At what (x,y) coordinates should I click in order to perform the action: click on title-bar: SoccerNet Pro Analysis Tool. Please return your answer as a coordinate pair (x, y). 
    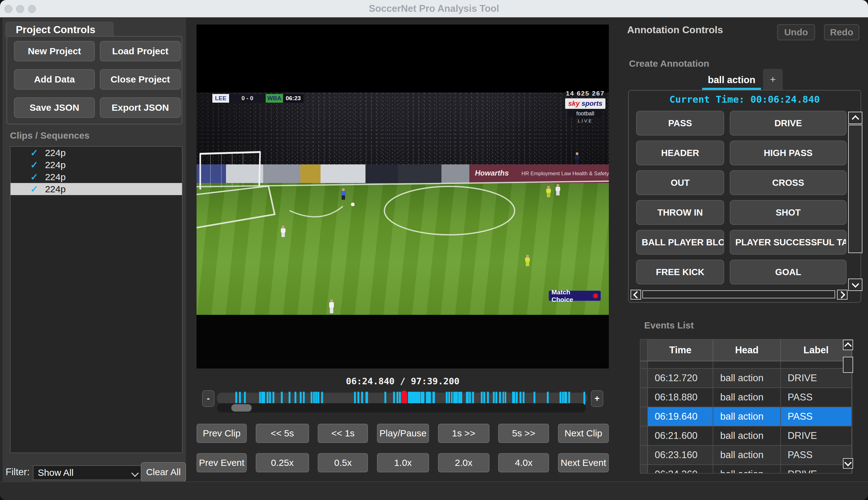
    Looking at the image, I should click on (434, 9).